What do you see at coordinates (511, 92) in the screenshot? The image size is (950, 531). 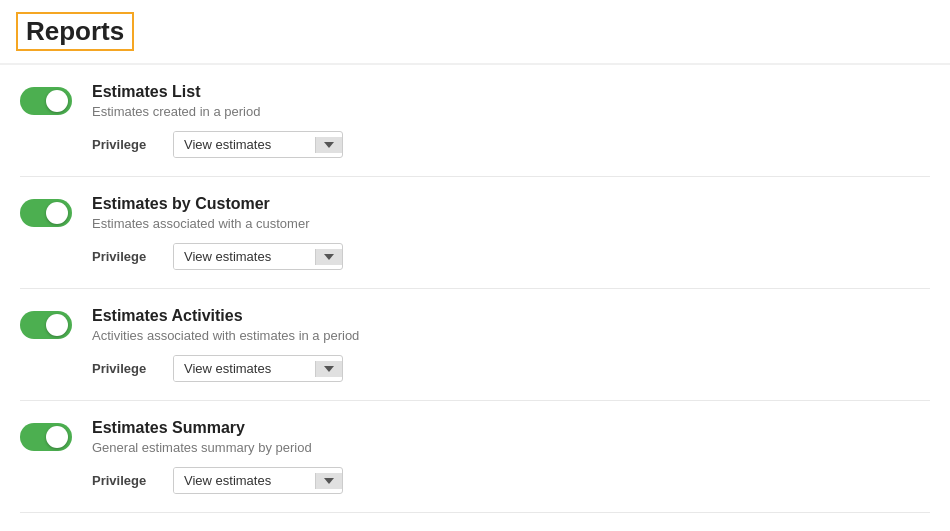 I see `report-title-estimates-list: Estimates List` at bounding box center [511, 92].